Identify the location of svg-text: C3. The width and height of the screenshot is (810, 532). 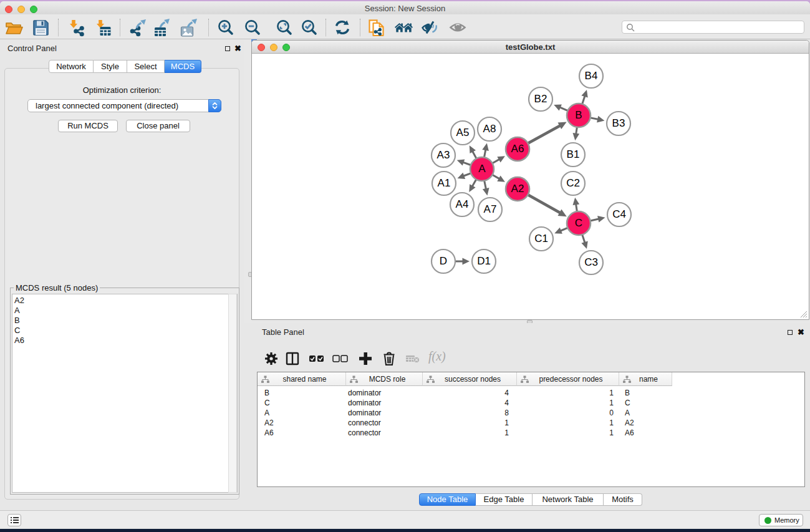
(591, 262).